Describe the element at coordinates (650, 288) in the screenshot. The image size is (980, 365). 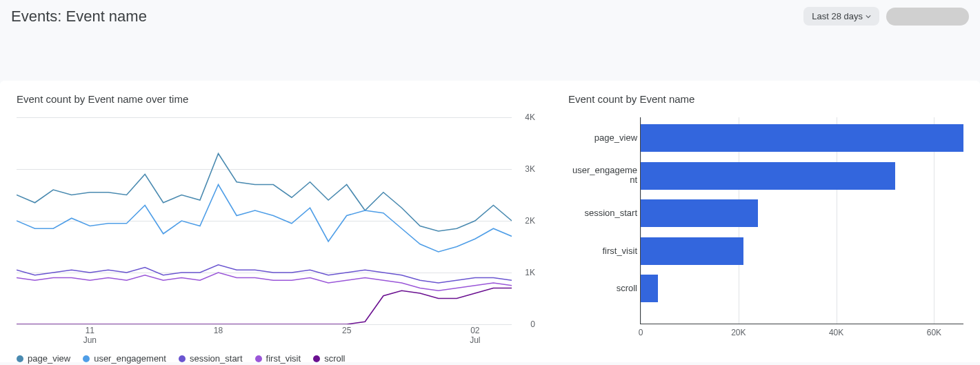
I see `bar-scroll` at that location.